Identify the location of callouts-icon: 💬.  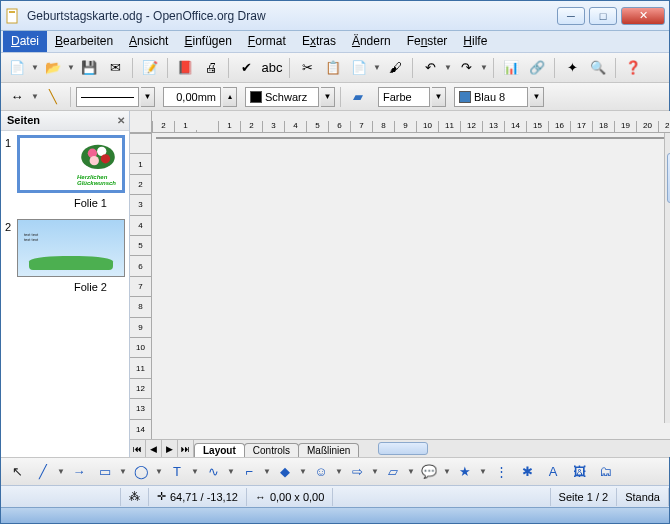
(429, 472).